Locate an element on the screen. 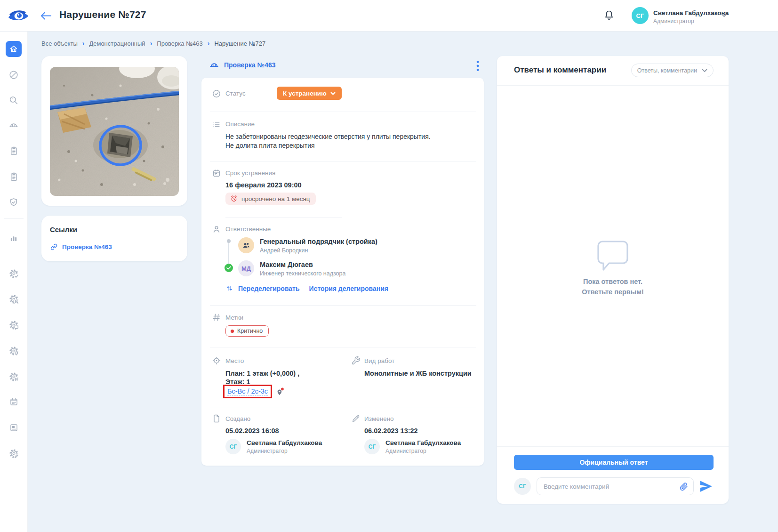 The image size is (778, 532). place-plan: План: 1 этаж (+0,000) , is located at coordinates (263, 373).